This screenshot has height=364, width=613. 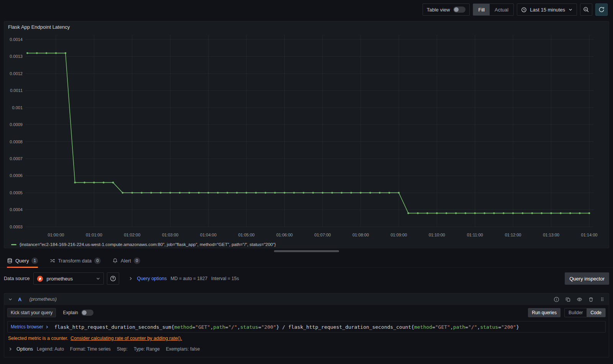 What do you see at coordinates (591, 300) in the screenshot?
I see `remove-query-button` at bounding box center [591, 300].